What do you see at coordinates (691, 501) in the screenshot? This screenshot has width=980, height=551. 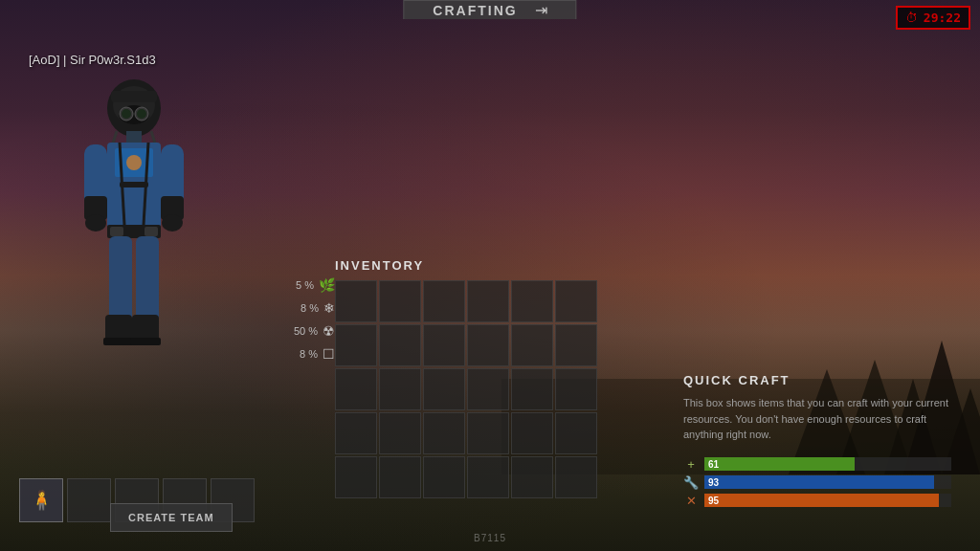 I see `resource-times-icon: ✕` at bounding box center [691, 501].